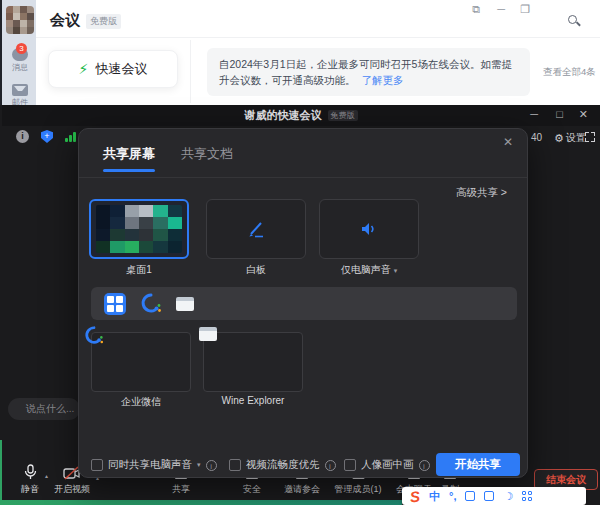 The image size is (600, 505). I want to click on learn-more-link: 了解更多, so click(383, 80).